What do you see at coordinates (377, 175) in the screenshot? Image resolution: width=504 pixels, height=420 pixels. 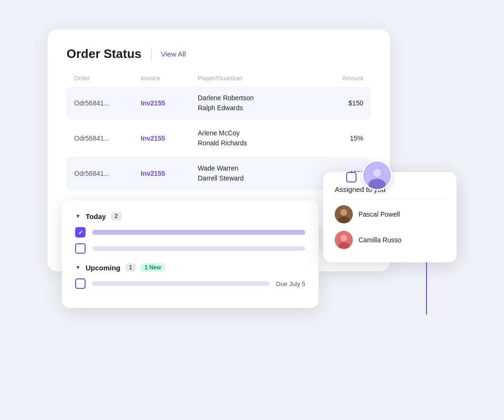 I see `avatar-main` at bounding box center [377, 175].